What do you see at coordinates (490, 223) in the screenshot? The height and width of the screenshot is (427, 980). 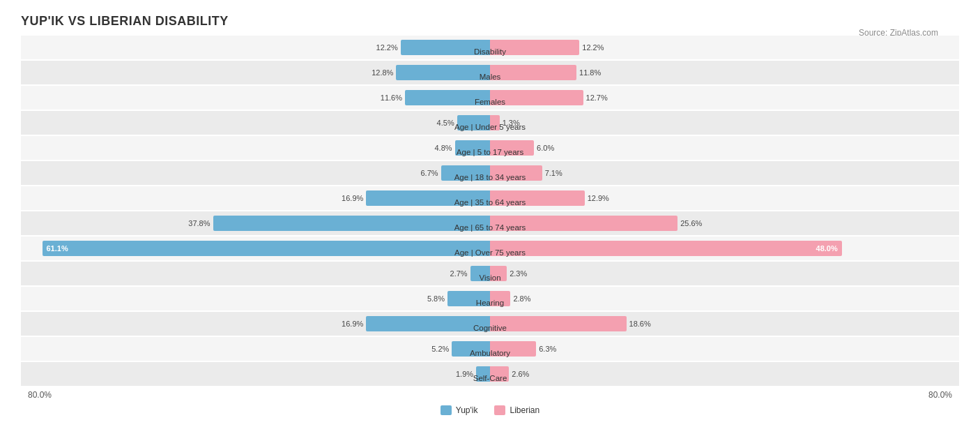 I see `table-row: 37.8% Age | 65 to 74 years 25.6%` at bounding box center [490, 223].